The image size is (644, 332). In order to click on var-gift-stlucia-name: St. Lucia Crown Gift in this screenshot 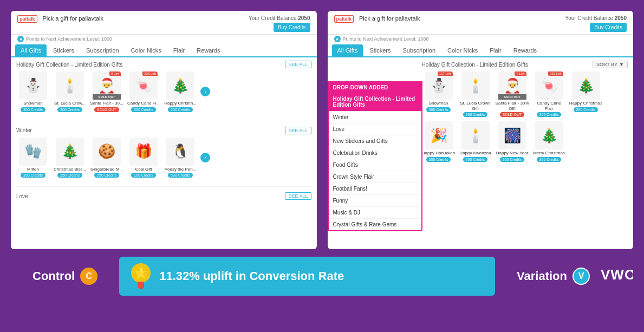, I will do `click(476, 106)`.